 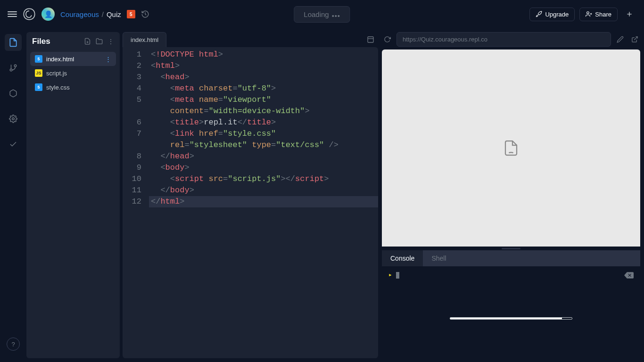 What do you see at coordinates (599, 14) in the screenshot?
I see `share-button: Share` at bounding box center [599, 14].